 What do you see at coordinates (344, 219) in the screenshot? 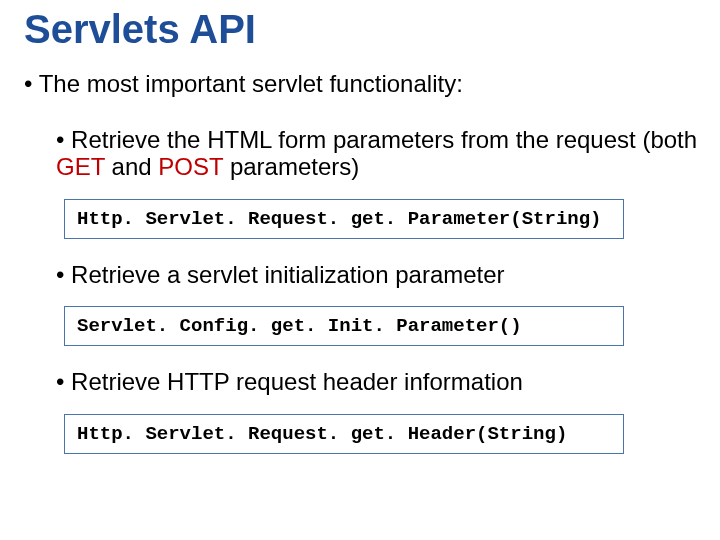
I see `code-box-1: Http. Servlet. Request. get. Parameter(S…` at bounding box center [344, 219].